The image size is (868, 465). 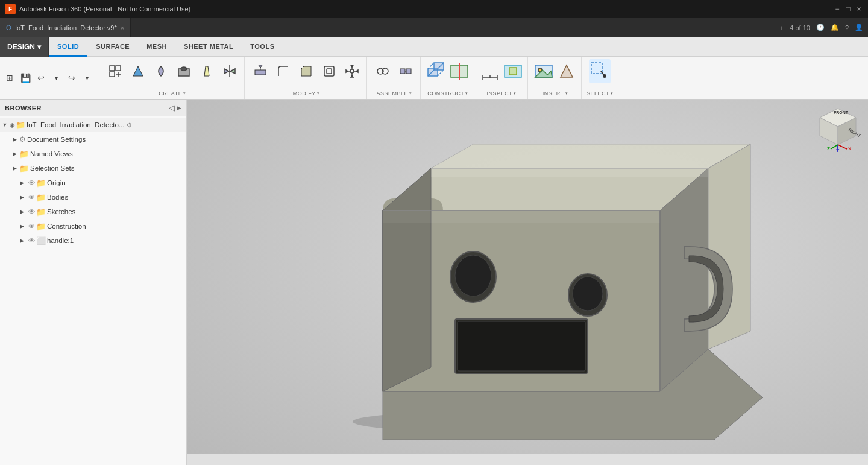 I want to click on tab-filename: IoT_Food_Irradiation_Detector v9*, so click(x=66, y=28).